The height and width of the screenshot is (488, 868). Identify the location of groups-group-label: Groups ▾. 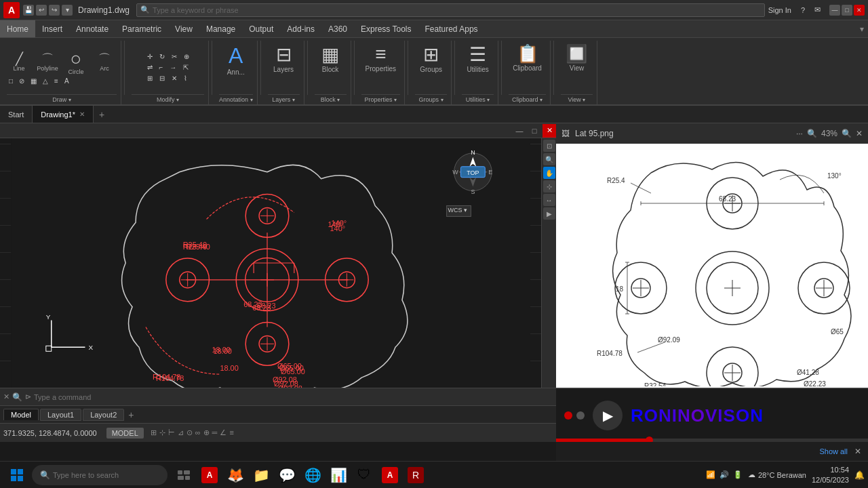
(431, 99).